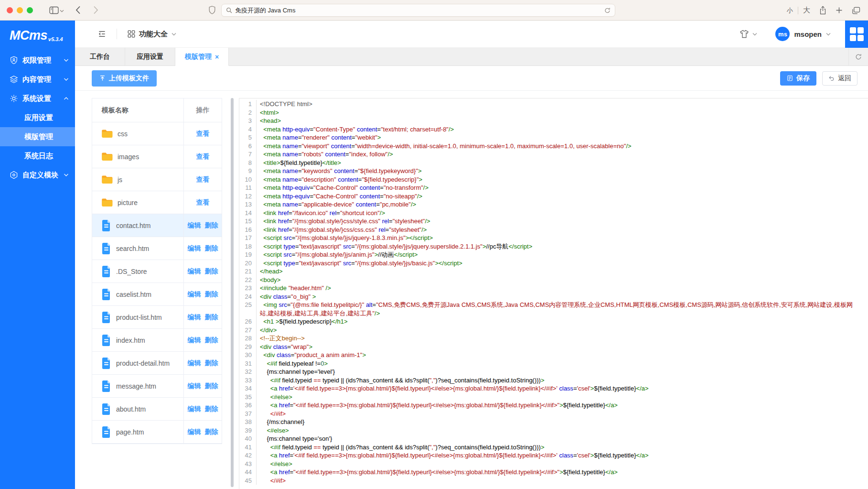 The height and width of the screenshot is (489, 868). What do you see at coordinates (562, 104) in the screenshot?
I see `code-text: <!DOCTYPE html>` at bounding box center [562, 104].